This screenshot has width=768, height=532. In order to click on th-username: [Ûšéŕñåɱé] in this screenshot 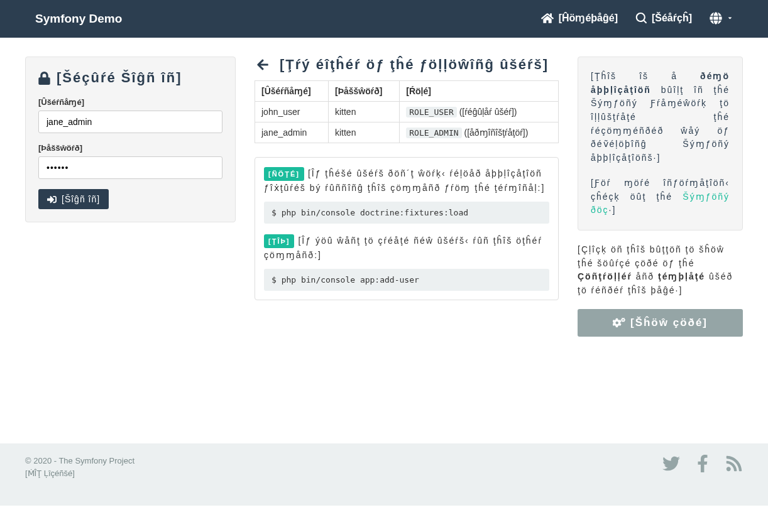, I will do `click(292, 92)`.